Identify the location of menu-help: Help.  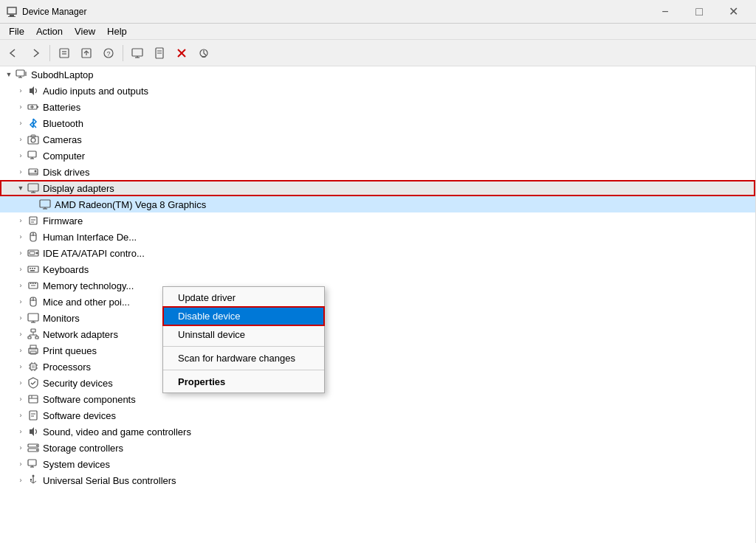
(117, 31).